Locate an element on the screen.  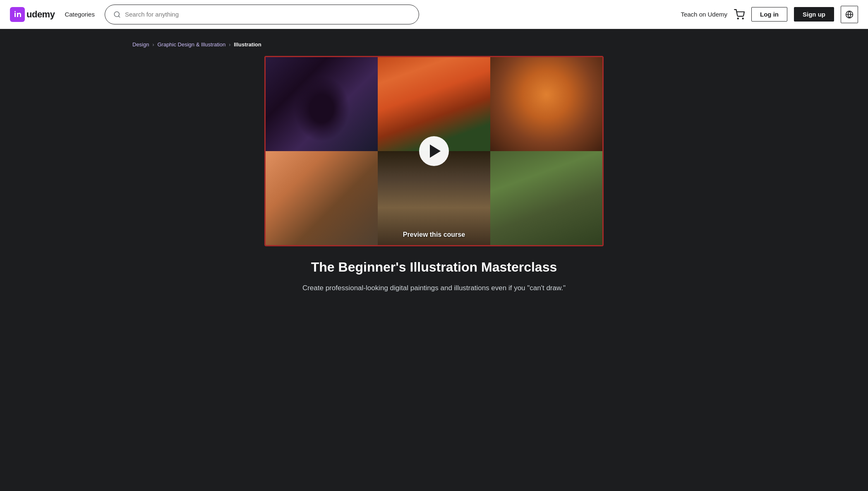
course-subtitle: Create professional-looking digital pain… is located at coordinates (434, 288).